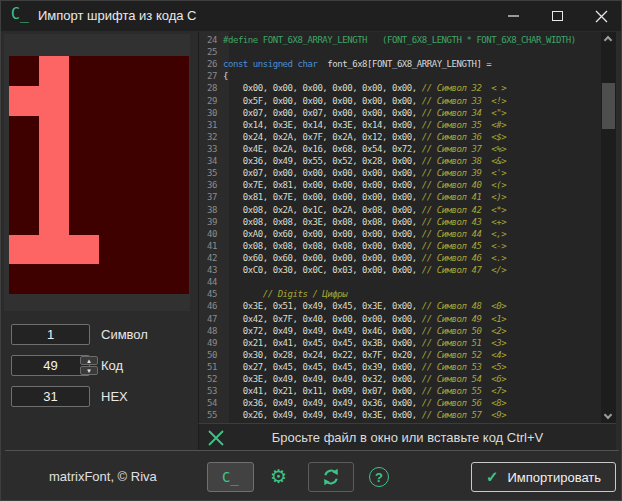 The height and width of the screenshot is (501, 622). Describe the element at coordinates (211, 113) in the screenshot. I see `line-number: 30` at that location.